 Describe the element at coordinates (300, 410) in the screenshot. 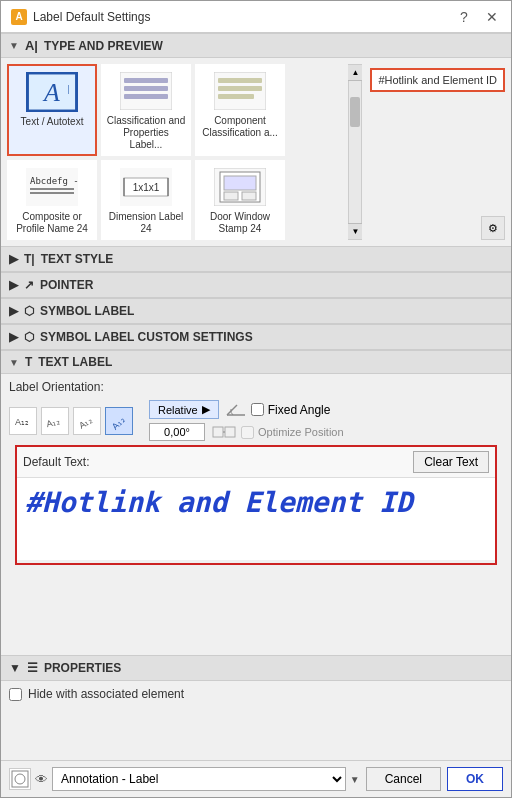

I see `fixed-angle-label: Fixed Angle` at that location.